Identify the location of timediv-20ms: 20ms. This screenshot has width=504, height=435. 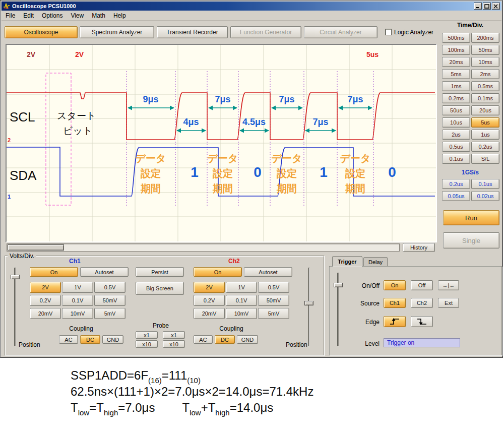
(456, 62).